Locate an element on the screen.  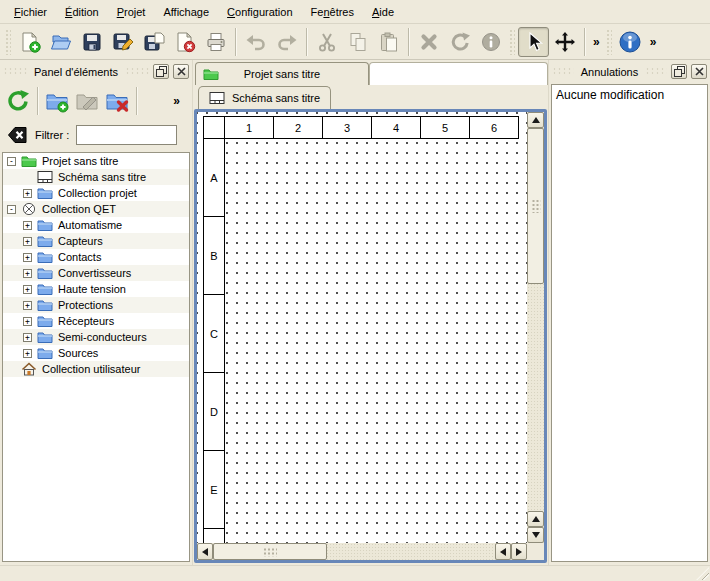
about-button is located at coordinates (630, 42).